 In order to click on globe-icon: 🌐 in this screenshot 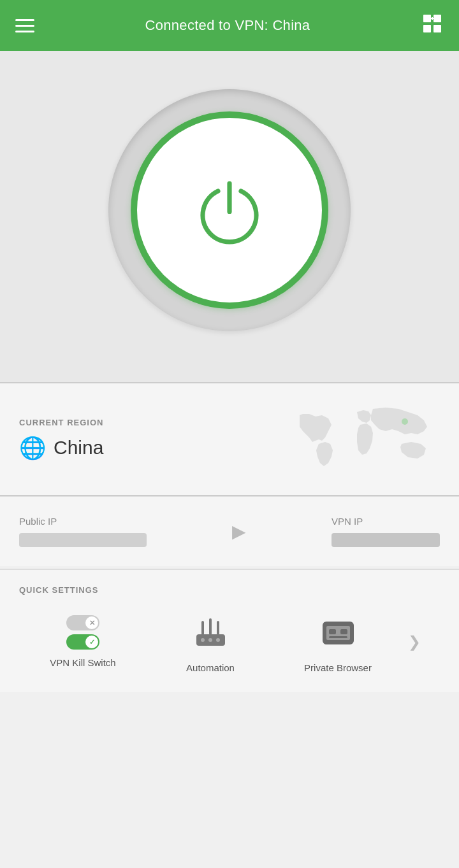, I will do `click(33, 448)`.